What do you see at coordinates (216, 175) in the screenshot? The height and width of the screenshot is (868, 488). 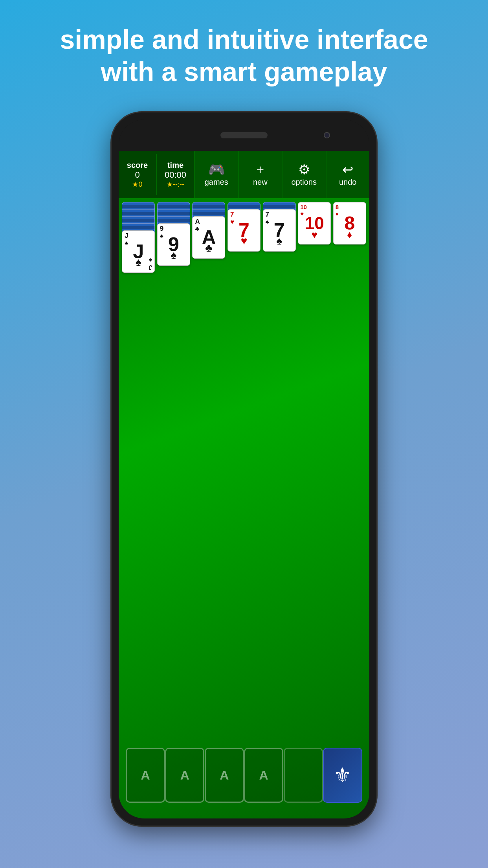 I see `games-button: 🎮 games` at bounding box center [216, 175].